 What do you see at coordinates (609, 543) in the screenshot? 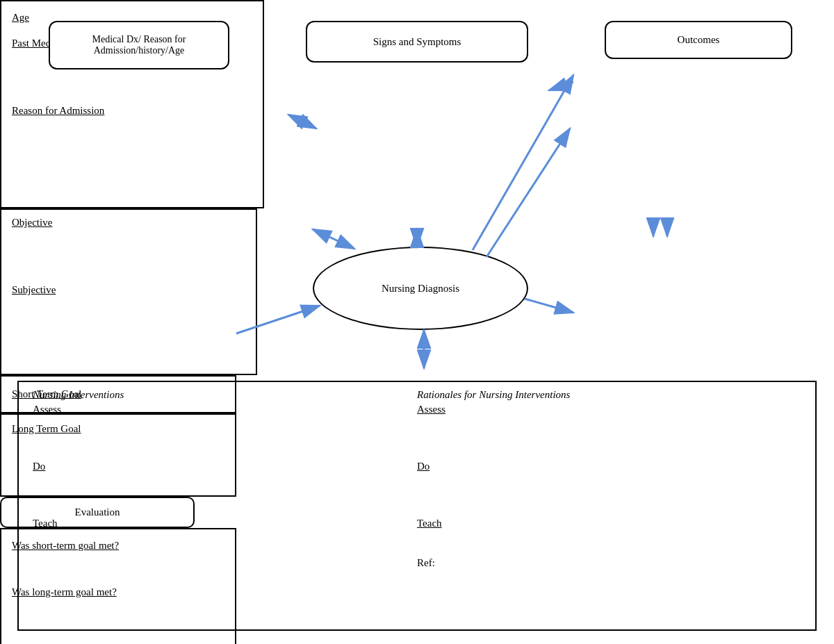
I see `teach-col2: Teach Ref:` at bounding box center [609, 543].